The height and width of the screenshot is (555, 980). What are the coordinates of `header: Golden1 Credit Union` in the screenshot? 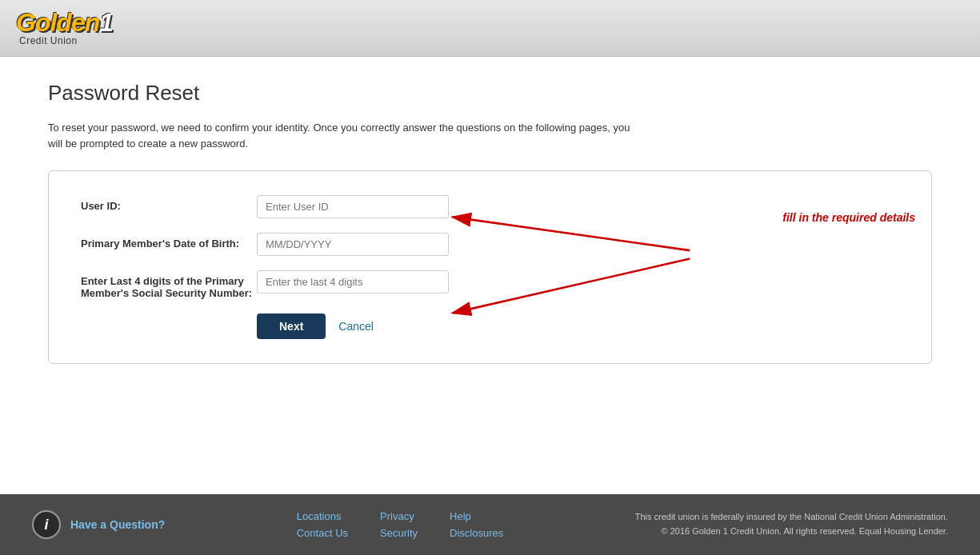 It's located at (490, 29).